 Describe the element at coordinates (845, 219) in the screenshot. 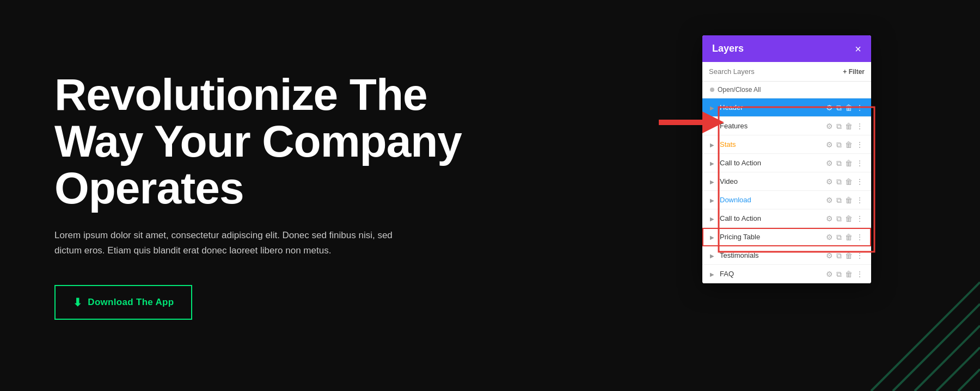

I see `layer-actions-cta2: ⚙ ⧉ 🗑 ⋮` at that location.